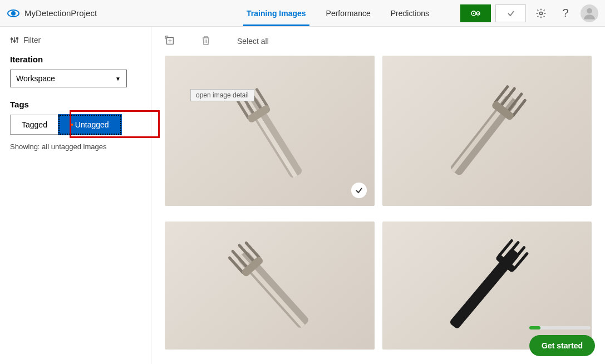 This screenshot has height=364, width=605. I want to click on tab-label: Predictions, so click(410, 13).